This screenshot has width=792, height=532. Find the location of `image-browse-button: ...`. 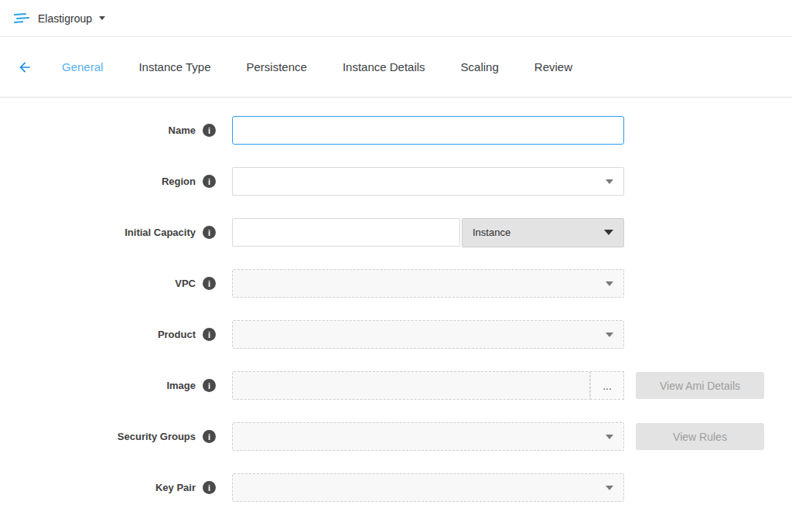

image-browse-button: ... is located at coordinates (607, 385).